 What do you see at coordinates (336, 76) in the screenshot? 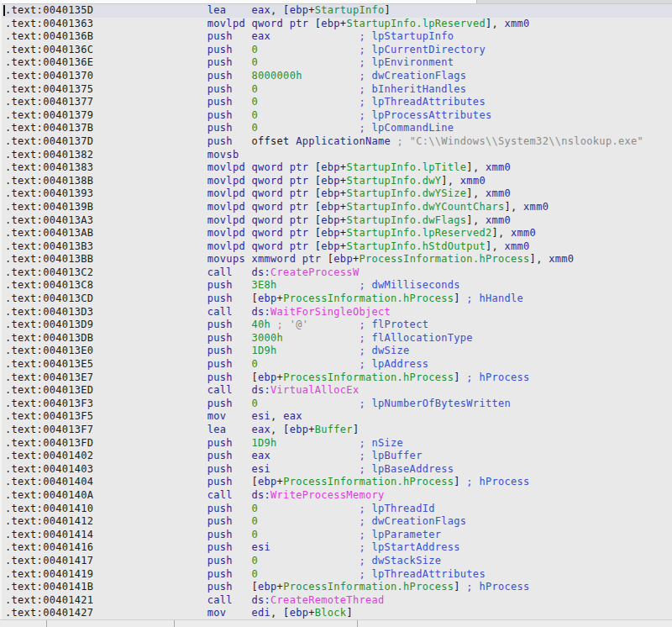
I see `disasm-line: .text:00401370 push 8000000h ; dwCreatio…` at bounding box center [336, 76].